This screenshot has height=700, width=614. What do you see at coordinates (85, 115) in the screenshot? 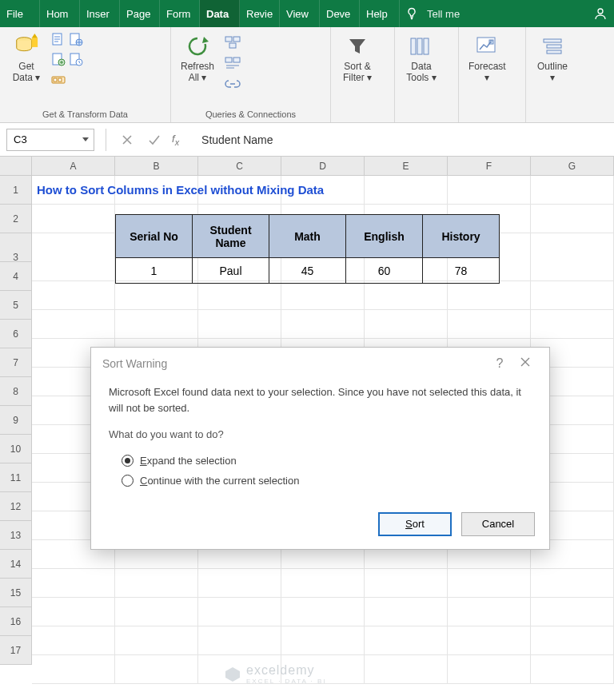
I see `ribbon-group-get-transform-label: Get & Transform Data` at bounding box center [85, 115].